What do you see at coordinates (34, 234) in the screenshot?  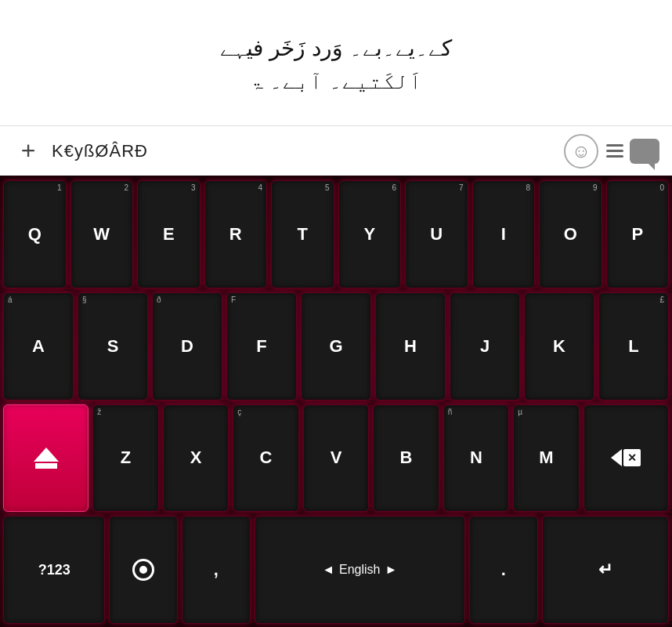 I see `key-q: 1Q` at bounding box center [34, 234].